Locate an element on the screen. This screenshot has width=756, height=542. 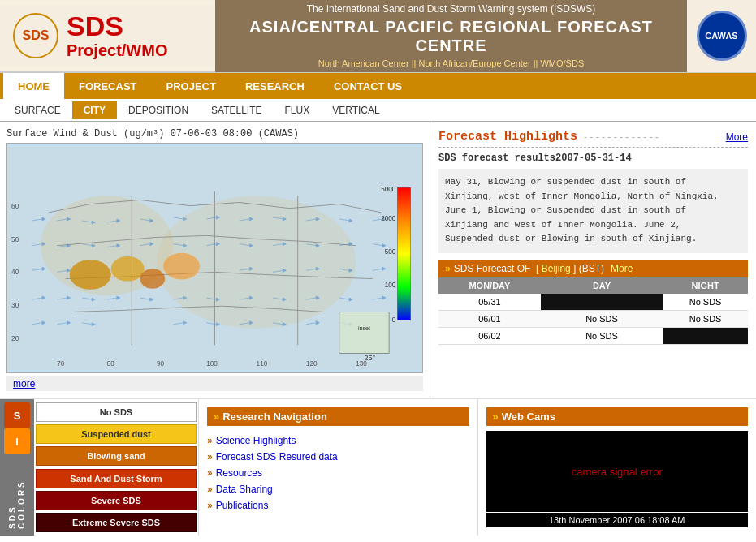
legend-row-blowing: Blowing sand is located at coordinates (116, 456).